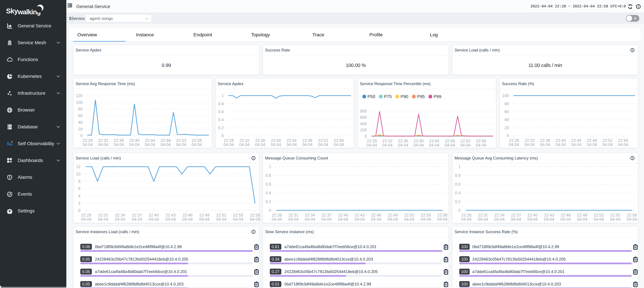 Image resolution: width=644 pixels, height=288 pixels. I want to click on svg-text: 800, so click(364, 111).